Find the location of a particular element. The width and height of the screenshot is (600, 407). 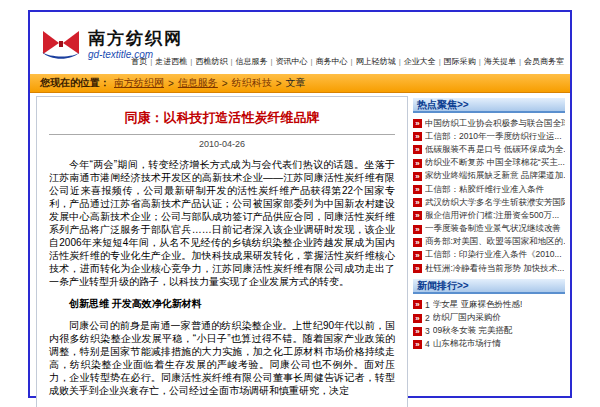

hot-item-label: 中国纺织工业协会积极参与联合国全球... is located at coordinates (495, 124).